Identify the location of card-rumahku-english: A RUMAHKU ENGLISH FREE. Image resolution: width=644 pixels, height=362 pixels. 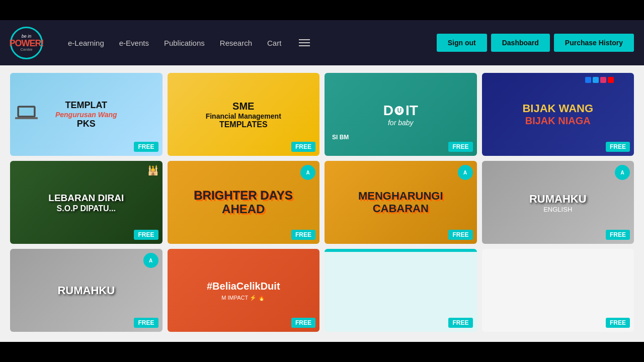
(558, 202).